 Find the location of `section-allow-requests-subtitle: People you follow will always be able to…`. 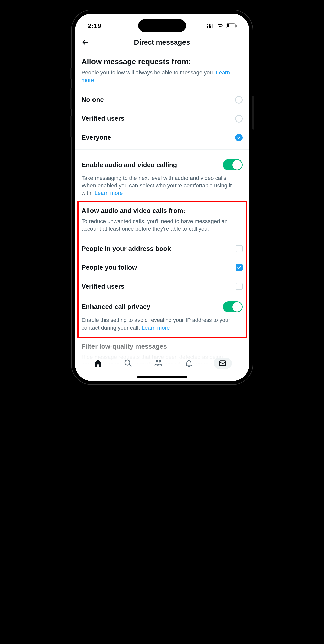

section-allow-requests-subtitle: People you follow will always be able to… is located at coordinates (162, 76).